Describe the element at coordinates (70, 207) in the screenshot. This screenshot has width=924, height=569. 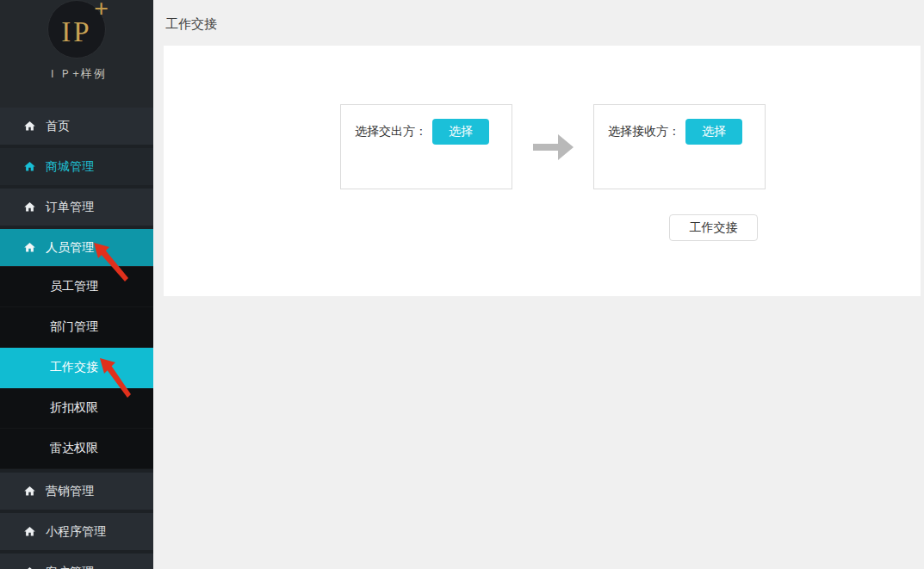
I see `sidebar-item-label: 订单管理` at that location.